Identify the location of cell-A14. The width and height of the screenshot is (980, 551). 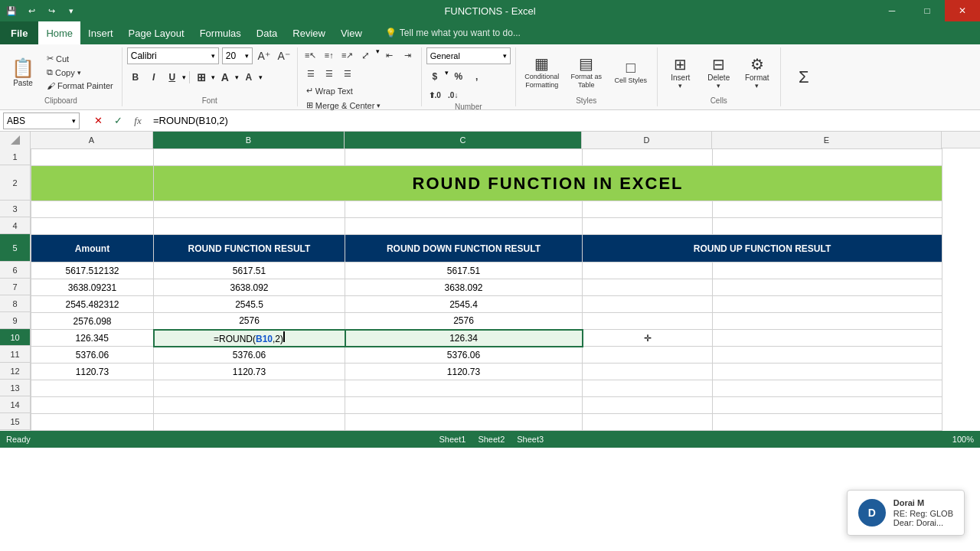
(93, 406).